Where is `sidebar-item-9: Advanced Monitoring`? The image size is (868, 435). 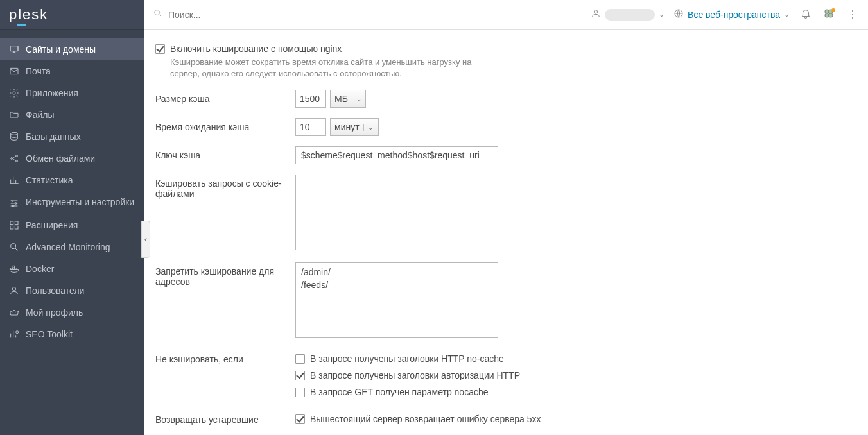 sidebar-item-9: Advanced Monitoring is located at coordinates (72, 247).